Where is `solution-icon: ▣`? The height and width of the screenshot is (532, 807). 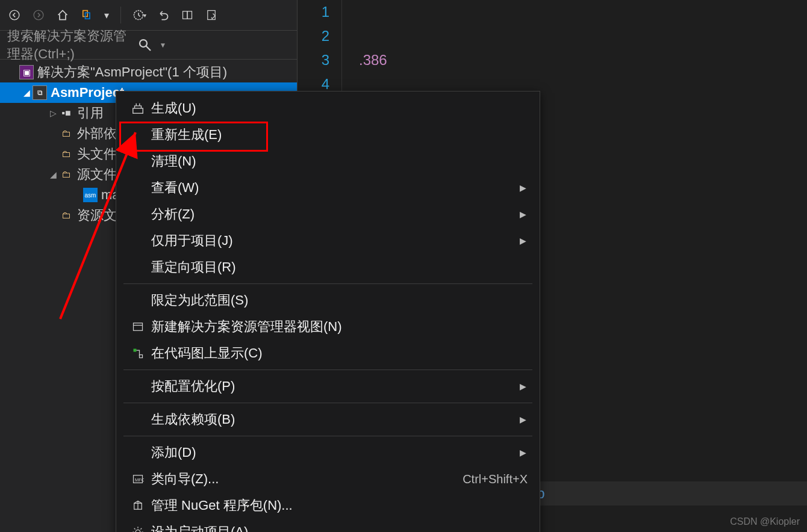
solution-icon: ▣ is located at coordinates (26, 72).